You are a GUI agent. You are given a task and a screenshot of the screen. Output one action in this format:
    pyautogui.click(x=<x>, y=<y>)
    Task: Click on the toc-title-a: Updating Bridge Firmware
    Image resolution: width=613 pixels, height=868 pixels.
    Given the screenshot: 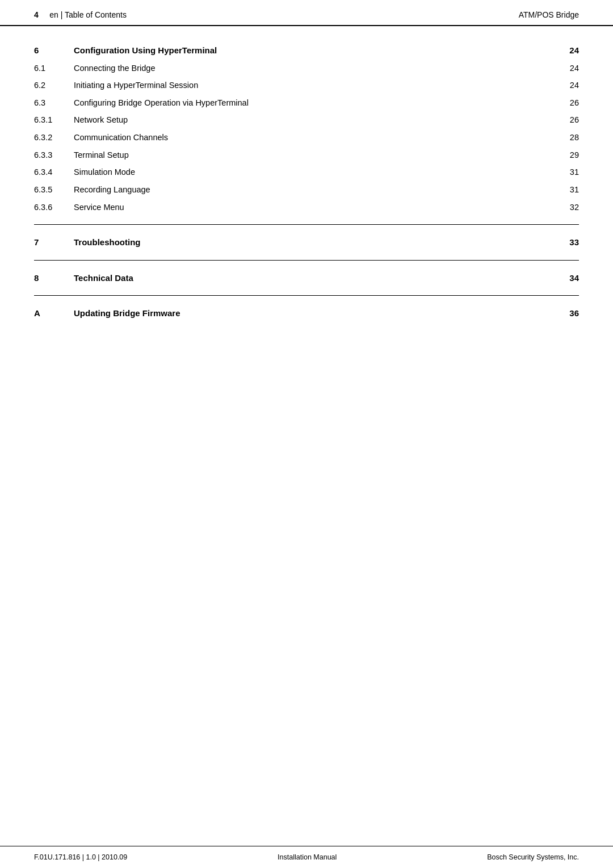 What is the action you would take?
    pyautogui.click(x=315, y=313)
    